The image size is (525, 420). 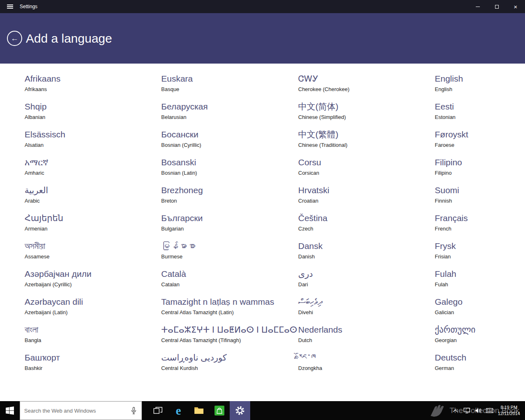 What do you see at coordinates (476, 338) in the screenshot?
I see `language-item: ქართული Georgian` at bounding box center [476, 338].